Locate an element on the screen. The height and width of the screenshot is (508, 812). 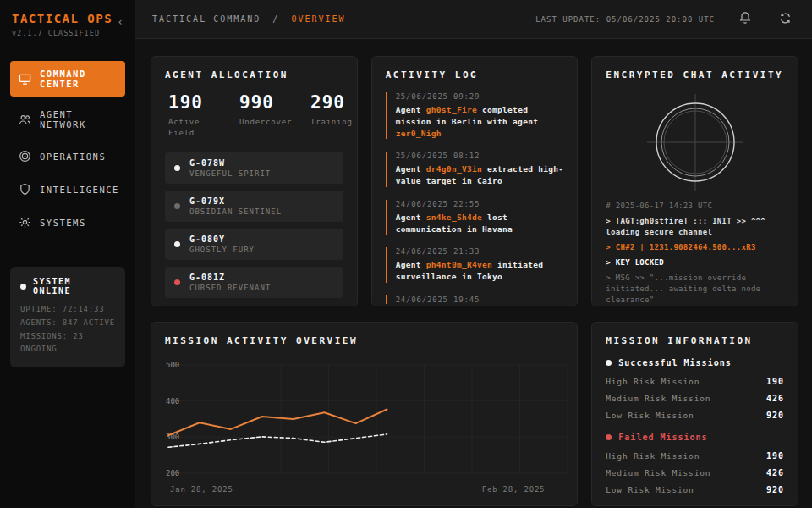
sidebar-item-operations: OPERATIONS is located at coordinates (68, 156).